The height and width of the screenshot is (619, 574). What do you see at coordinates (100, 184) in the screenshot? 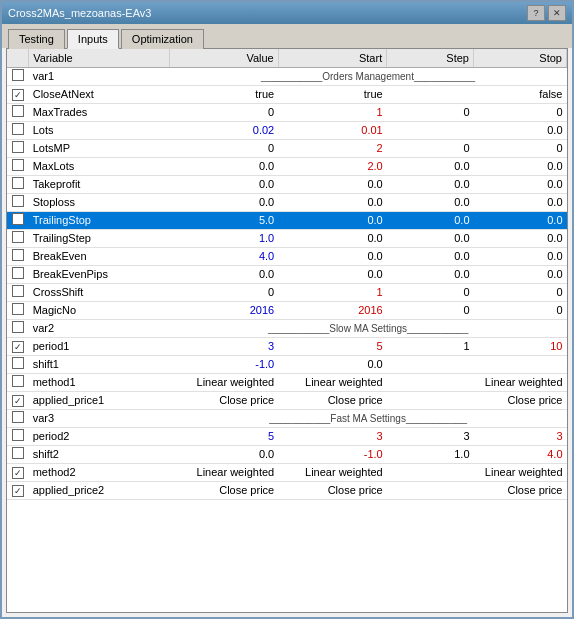
I see `var-name: Takeprofit` at bounding box center [100, 184].